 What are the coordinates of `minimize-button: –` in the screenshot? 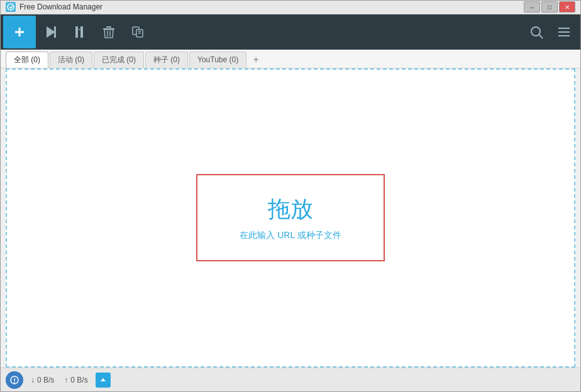 It's located at (532, 7).